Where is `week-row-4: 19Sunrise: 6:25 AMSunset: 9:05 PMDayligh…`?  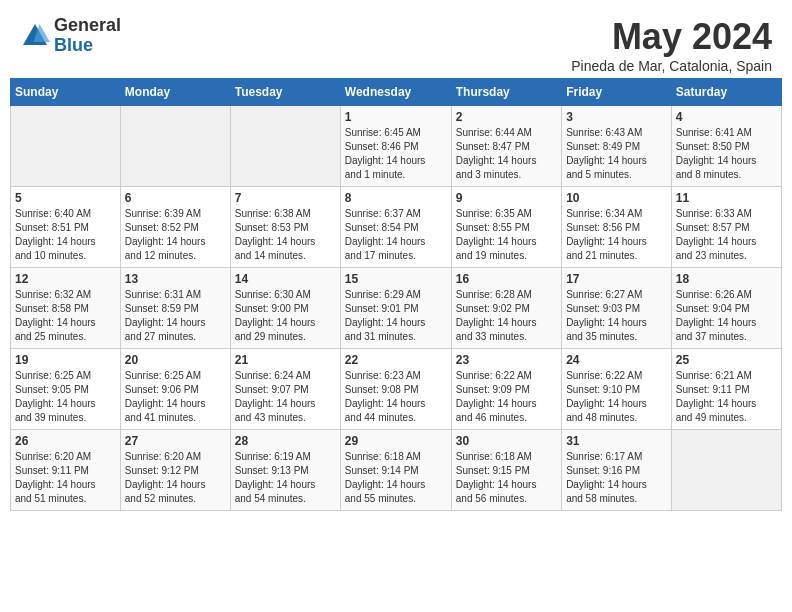 week-row-4: 19Sunrise: 6:25 AMSunset: 9:05 PMDayligh… is located at coordinates (396, 390).